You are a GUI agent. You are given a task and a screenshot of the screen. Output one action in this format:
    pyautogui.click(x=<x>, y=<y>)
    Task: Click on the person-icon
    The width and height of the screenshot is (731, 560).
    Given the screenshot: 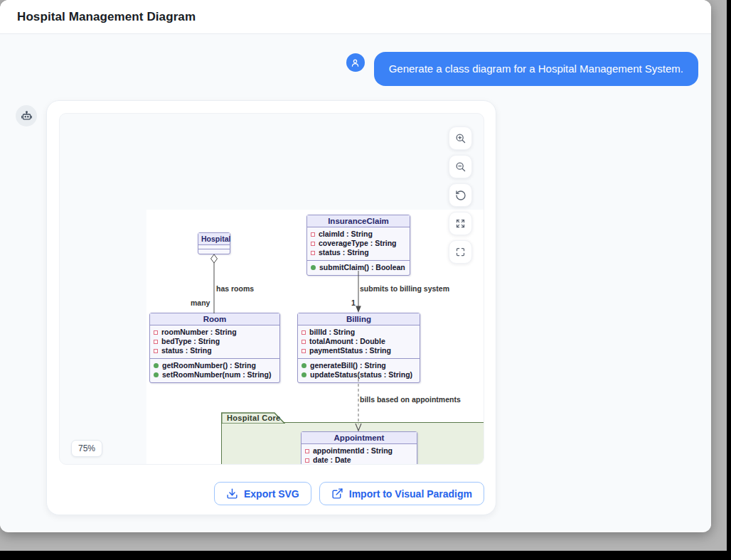 What is the action you would take?
    pyautogui.click(x=356, y=63)
    